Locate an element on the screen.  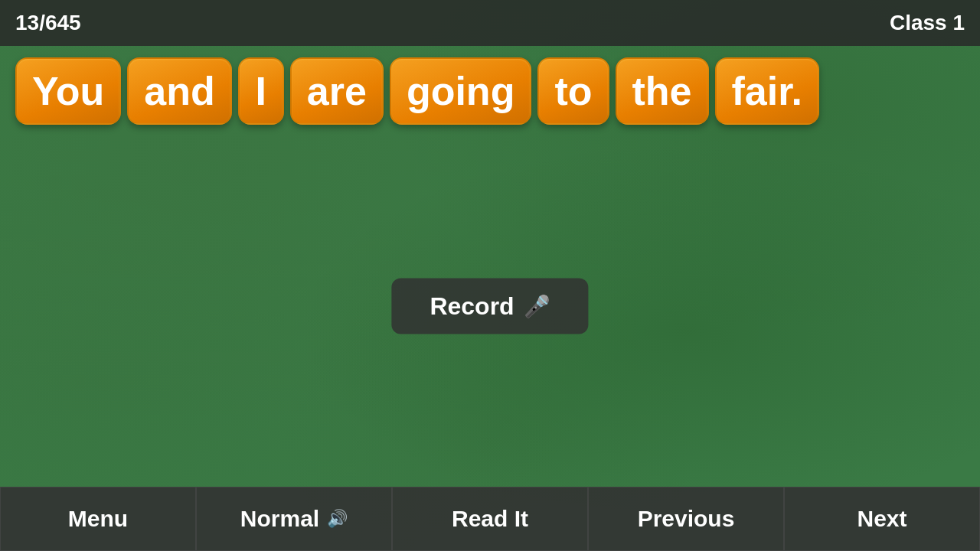
counter: 13/645 is located at coordinates (48, 23).